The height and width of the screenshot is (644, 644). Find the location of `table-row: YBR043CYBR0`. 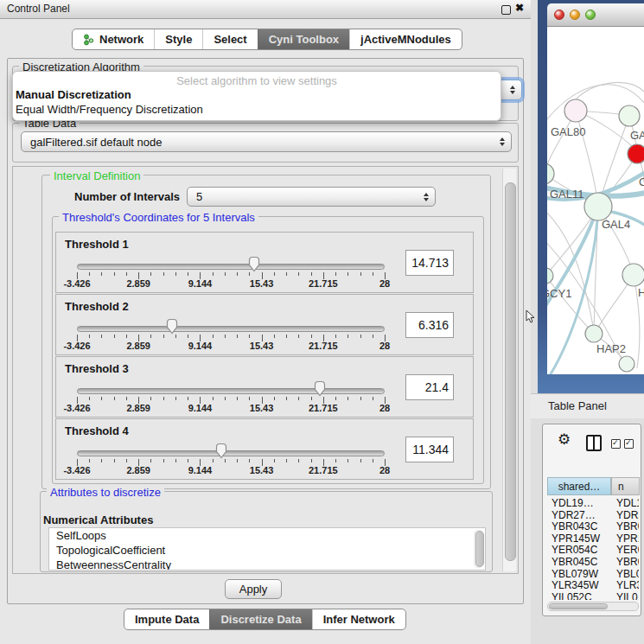

table-row: YBR043CYBR0 is located at coordinates (593, 526).